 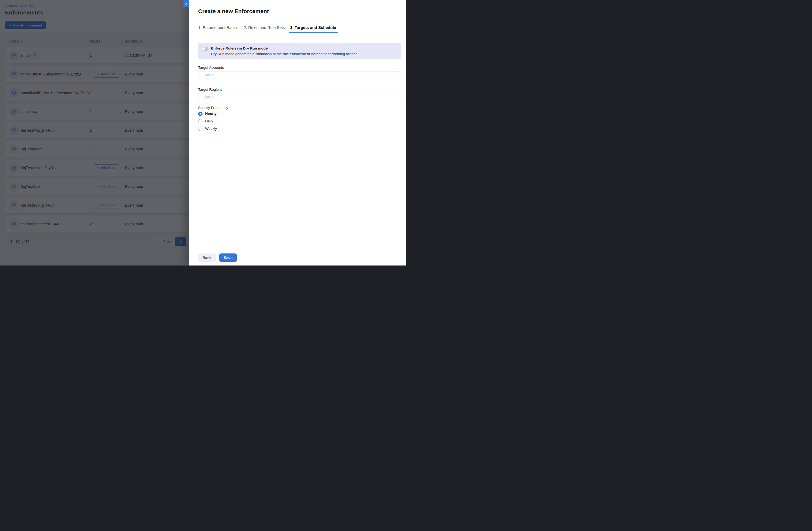 What do you see at coordinates (300, 72) in the screenshot?
I see `target-accounts-field: Target Accounts - Select -` at bounding box center [300, 72].